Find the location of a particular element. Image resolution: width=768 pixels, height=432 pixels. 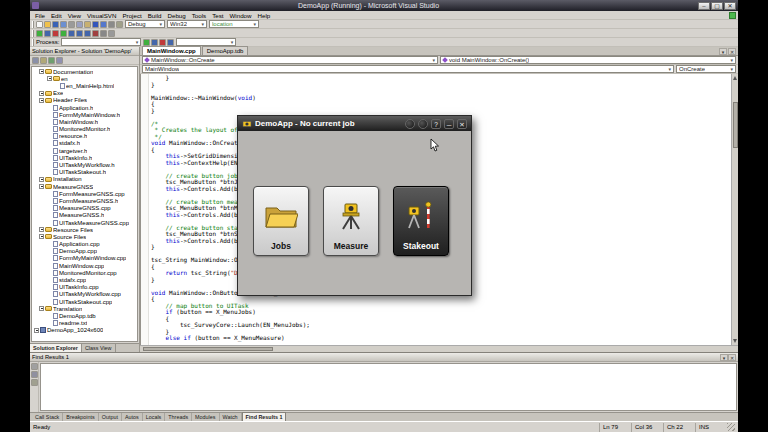

refresh-icon is located at coordinates (52, 60).